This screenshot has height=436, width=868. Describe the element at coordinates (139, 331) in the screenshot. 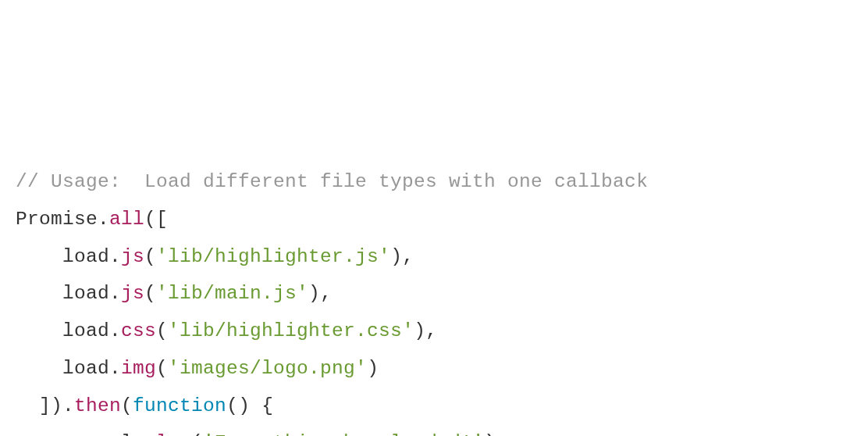

I see `css-method: css` at that location.